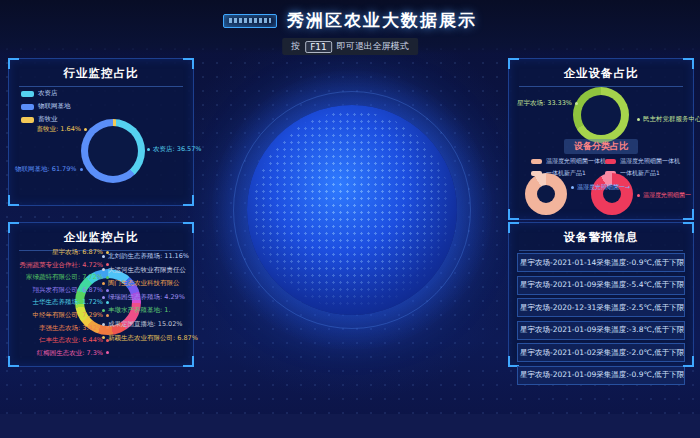  What do you see at coordinates (350, 426) in the screenshot?
I see `footer-band` at bounding box center [350, 426].